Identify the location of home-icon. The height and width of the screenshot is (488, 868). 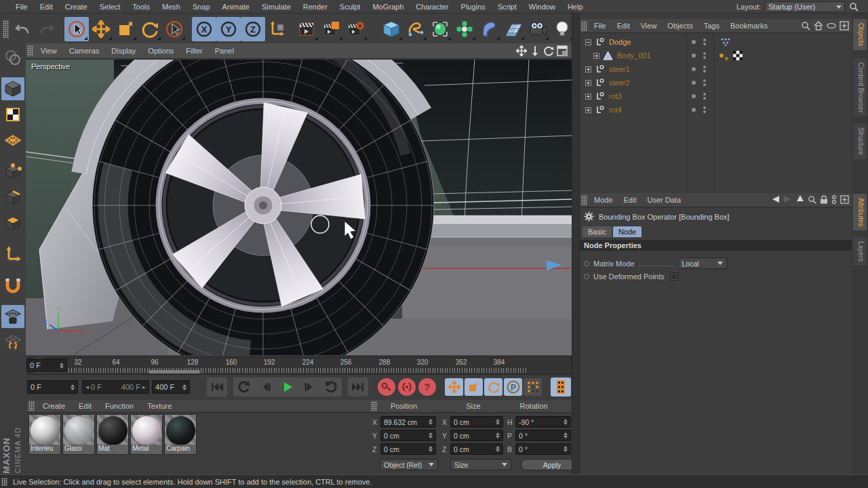
(818, 26).